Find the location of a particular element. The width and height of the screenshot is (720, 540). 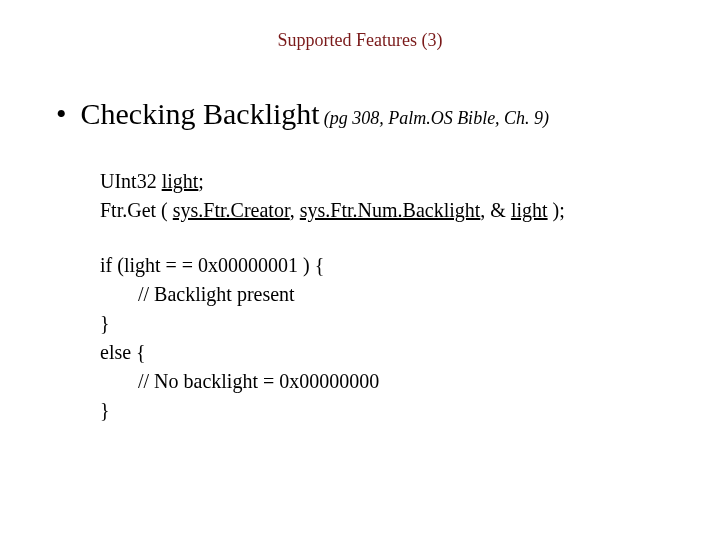

code-token: , is located at coordinates (295, 210).